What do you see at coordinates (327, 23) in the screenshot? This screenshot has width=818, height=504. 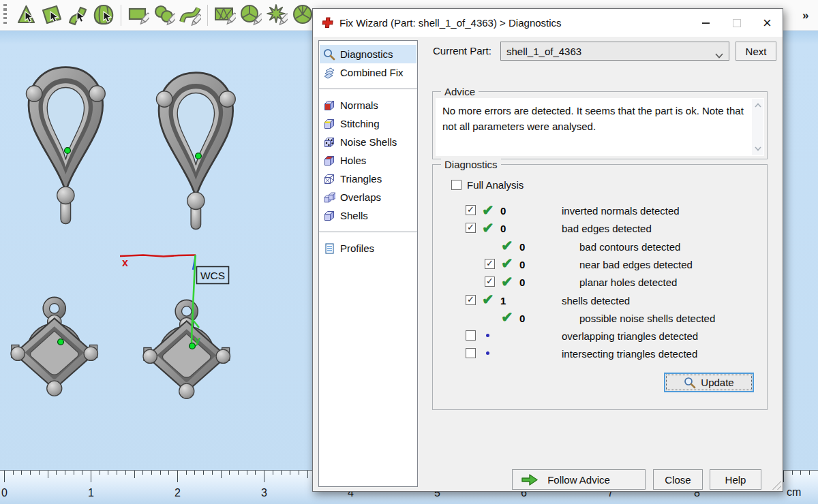 I see `fix-wizard-cross-icon` at bounding box center [327, 23].